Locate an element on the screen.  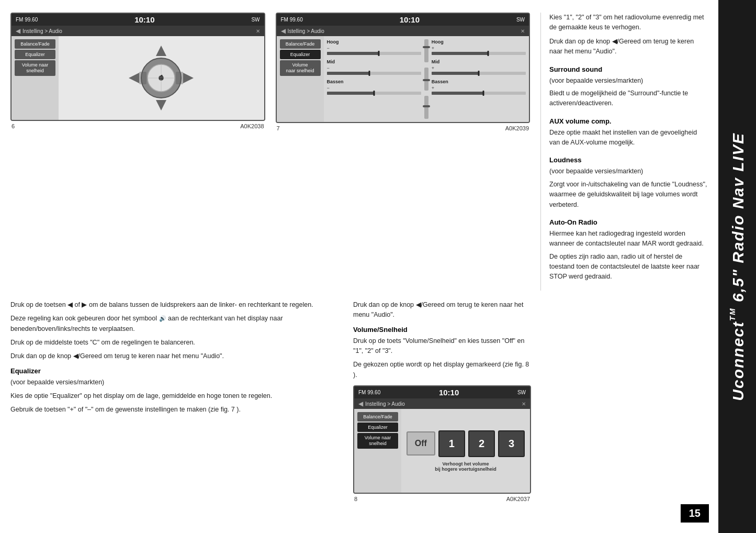
fig6-code: A0K2038 is located at coordinates (252, 126).